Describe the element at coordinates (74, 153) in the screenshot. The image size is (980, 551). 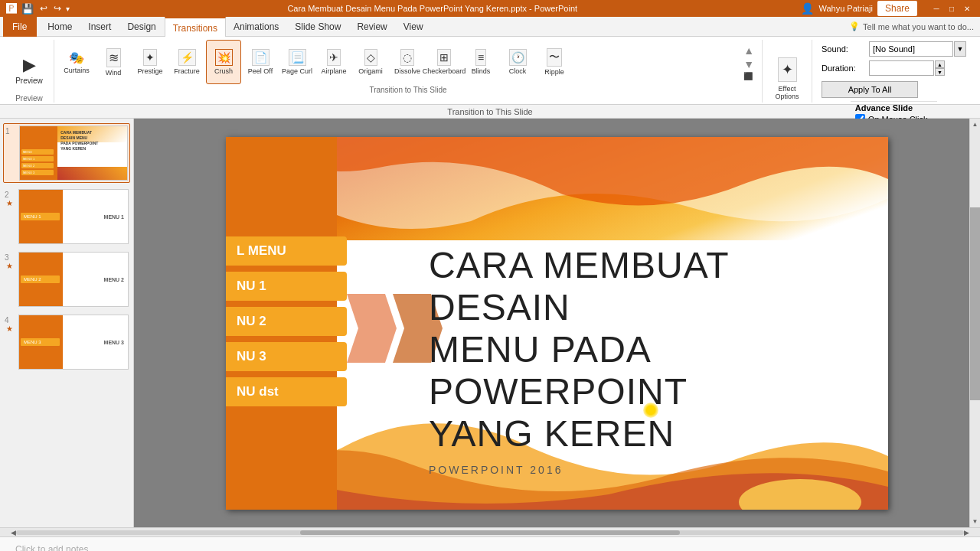
I see `slide-preview-1: CARA MEMBUATDESAIN MENUPADA POWERPOINTYA…` at that location.